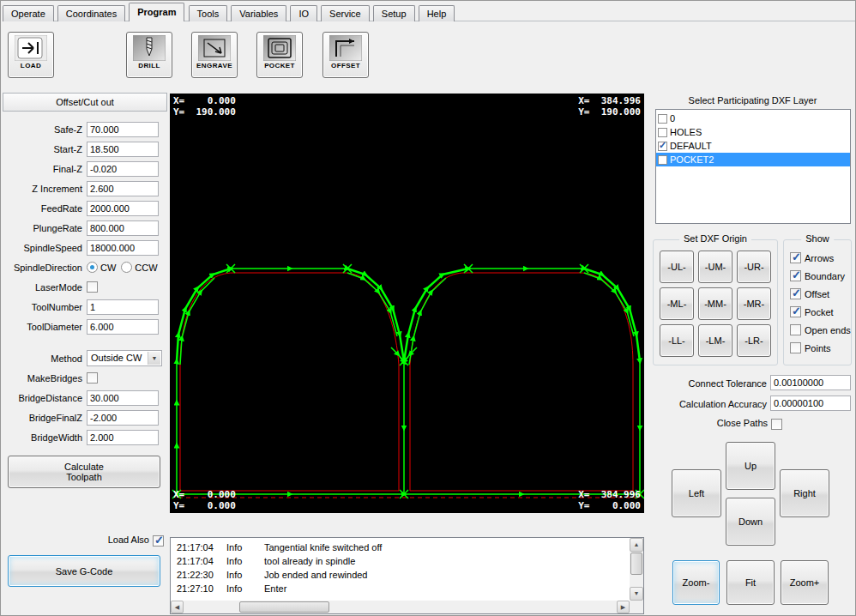 The image size is (856, 616). I want to click on load-button: LOAD, so click(31, 55).